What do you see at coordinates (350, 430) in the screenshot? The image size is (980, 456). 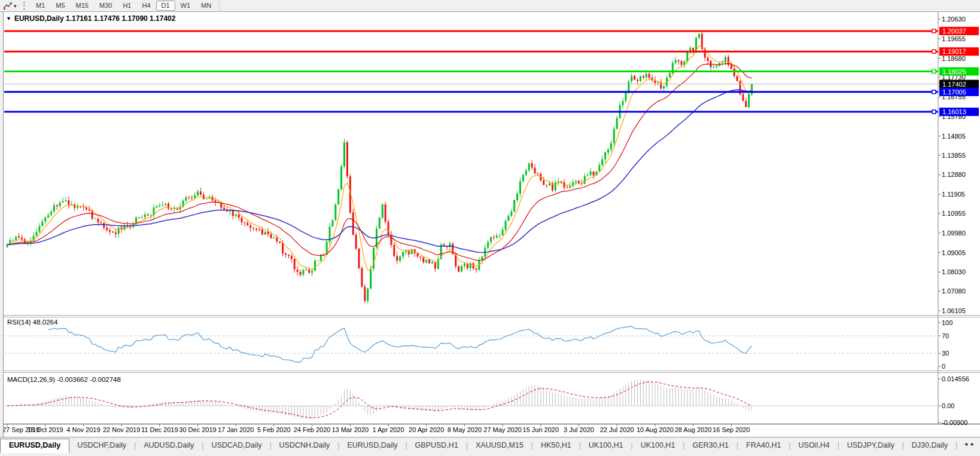 I see `date-tick-label: 13 Mar 2020` at bounding box center [350, 430].